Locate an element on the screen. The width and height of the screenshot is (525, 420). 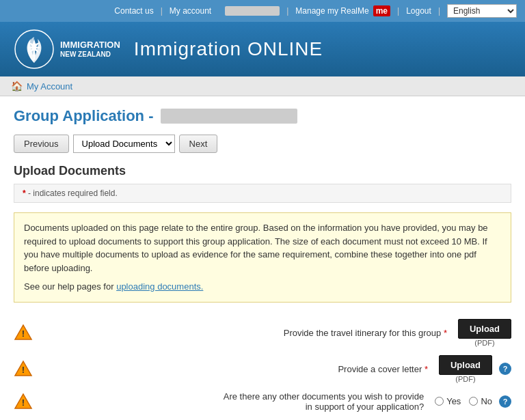
breadcrumb-my-account: My Account is located at coordinates (49, 86).